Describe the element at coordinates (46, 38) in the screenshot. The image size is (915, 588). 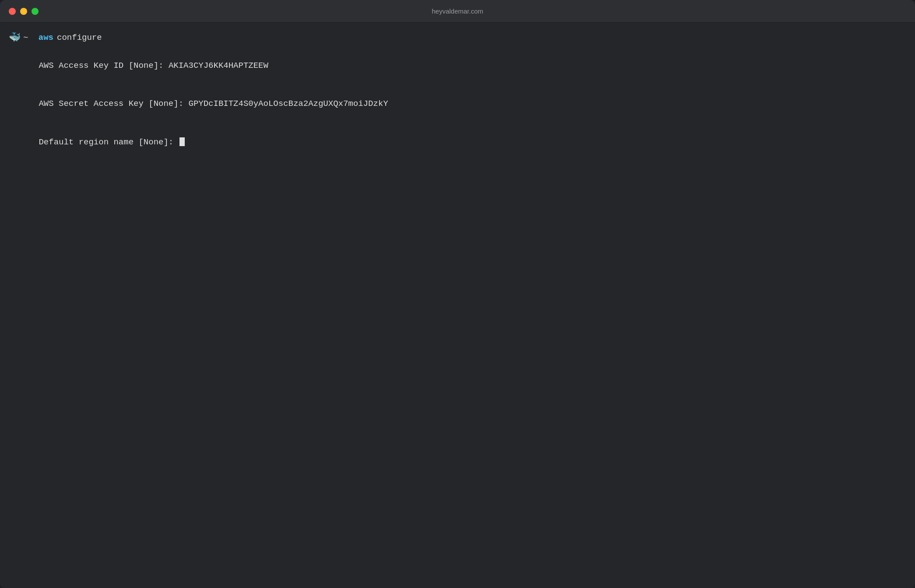
I see `aws-command: aws` at that location.